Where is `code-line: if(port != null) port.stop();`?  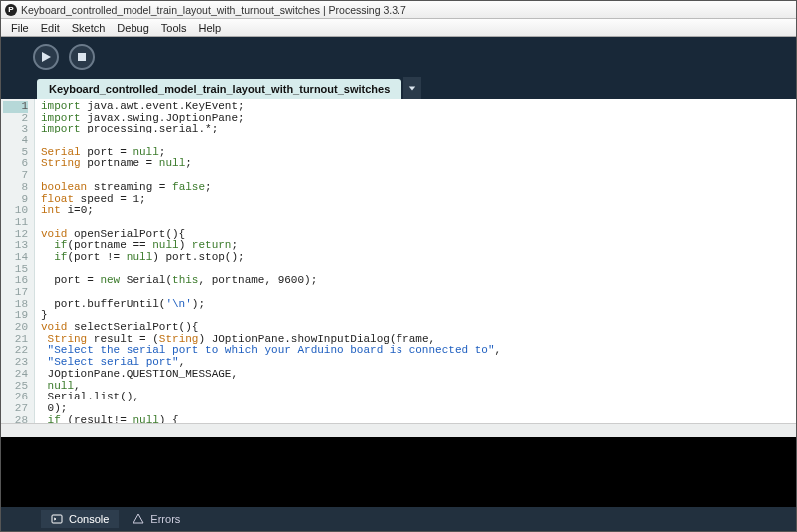
code-line: if(port != null) port.stop(); is located at coordinates (415, 258).